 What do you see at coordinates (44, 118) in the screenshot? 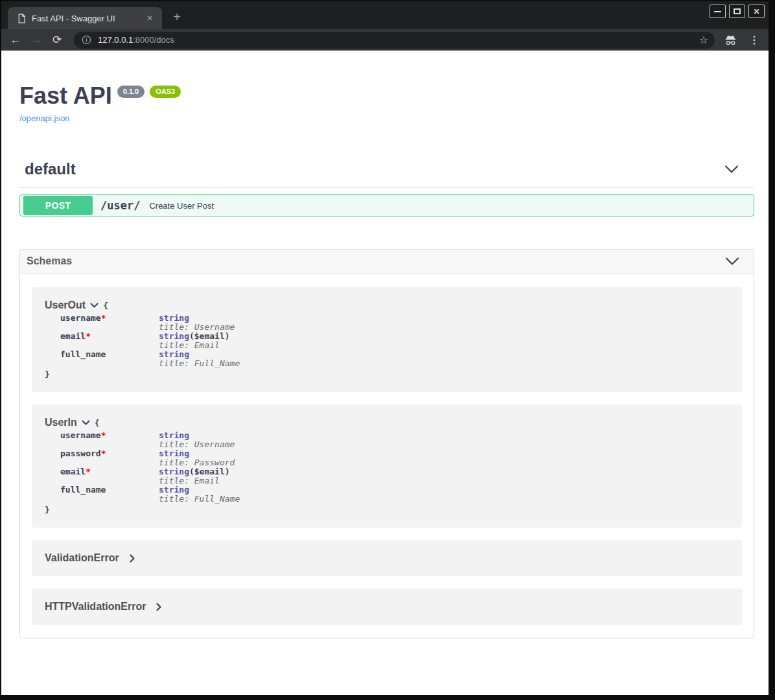
I see `openapi-spec-link: /openapi.json` at bounding box center [44, 118].